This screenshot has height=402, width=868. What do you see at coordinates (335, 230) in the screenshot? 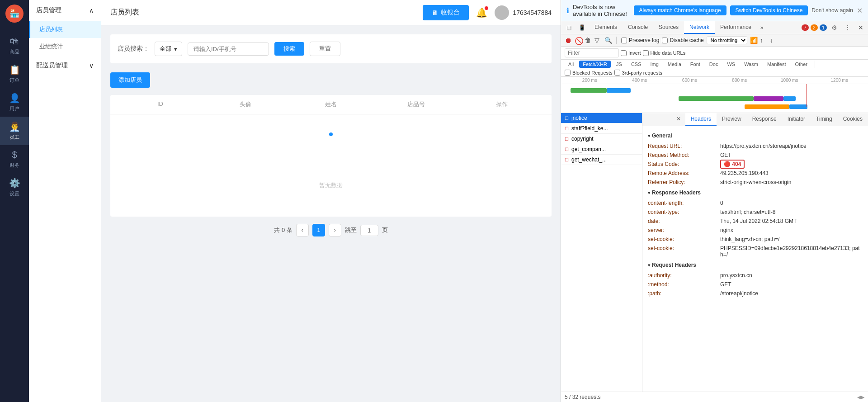
I see `next-page-button: ›` at bounding box center [335, 230].